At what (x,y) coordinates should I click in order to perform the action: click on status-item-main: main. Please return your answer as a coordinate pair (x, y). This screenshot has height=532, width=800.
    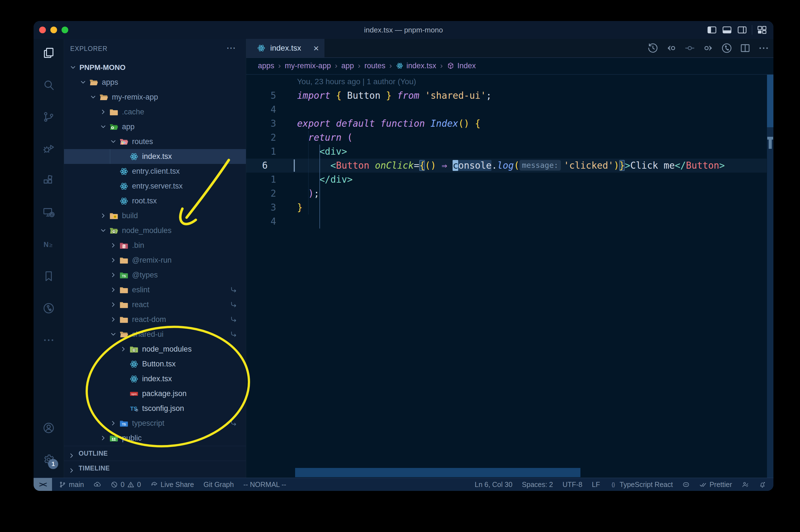
    Looking at the image, I should click on (71, 484).